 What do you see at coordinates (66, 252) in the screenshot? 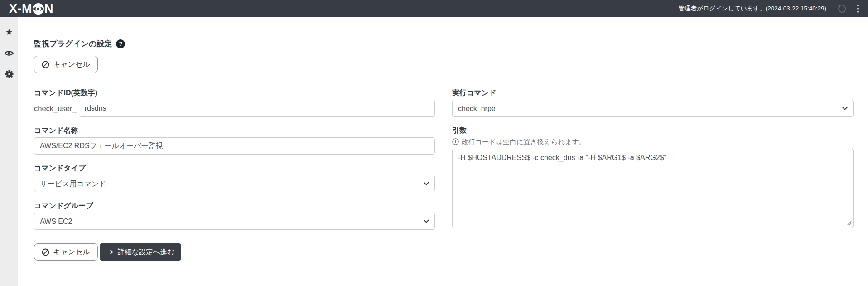
I see `cancel-button-bottom: キャンセル` at bounding box center [66, 252].